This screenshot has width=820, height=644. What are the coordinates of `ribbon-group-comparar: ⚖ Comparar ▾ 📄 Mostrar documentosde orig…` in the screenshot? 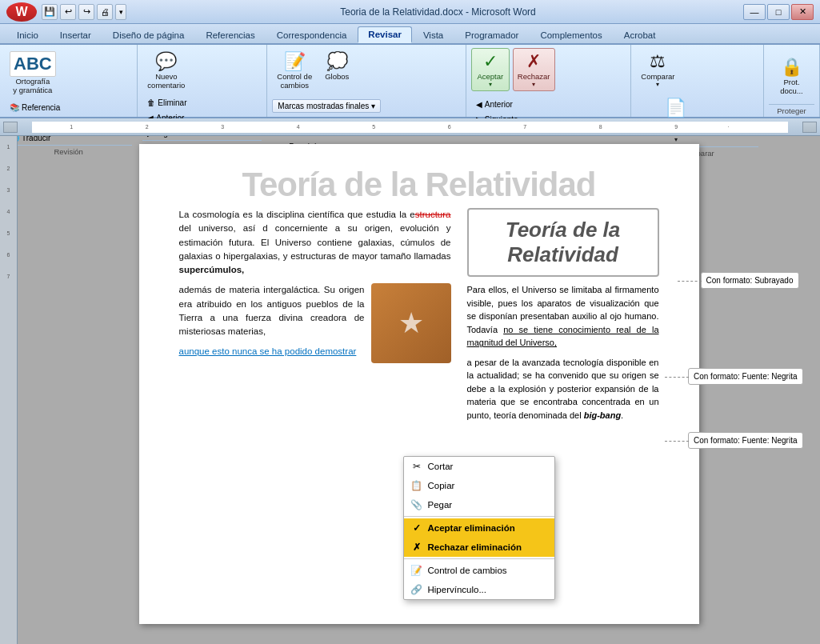 It's located at (698, 81).